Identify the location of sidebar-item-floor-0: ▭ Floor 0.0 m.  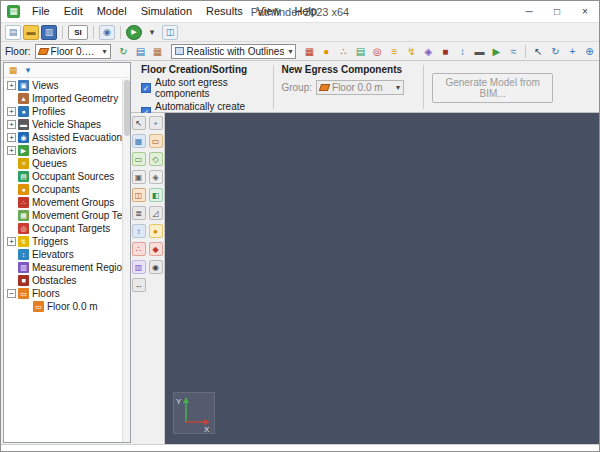
(63, 306).